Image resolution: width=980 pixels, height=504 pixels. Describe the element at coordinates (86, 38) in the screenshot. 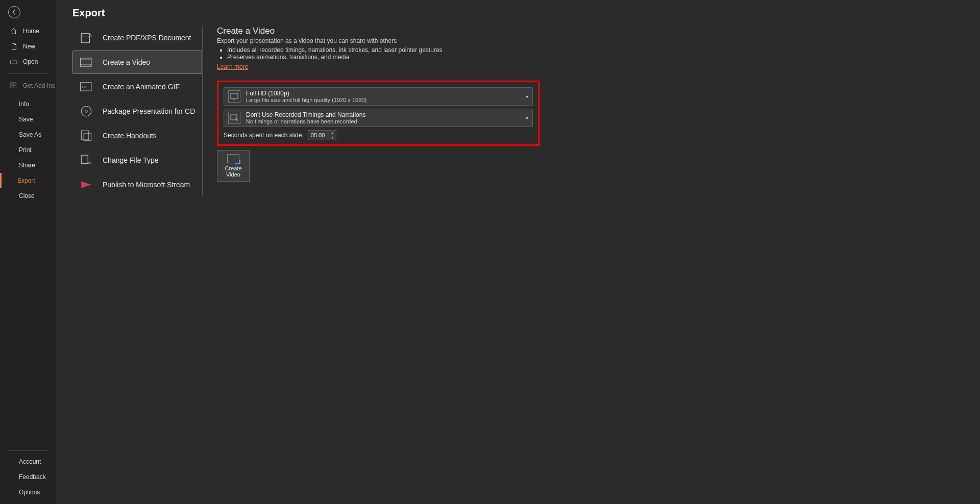

I see `pdf-icon` at that location.